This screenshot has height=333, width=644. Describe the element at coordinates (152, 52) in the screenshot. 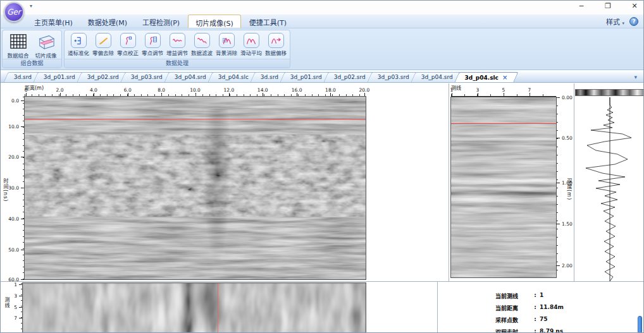

I see `ribbon-button-label: 零点调节` at that location.